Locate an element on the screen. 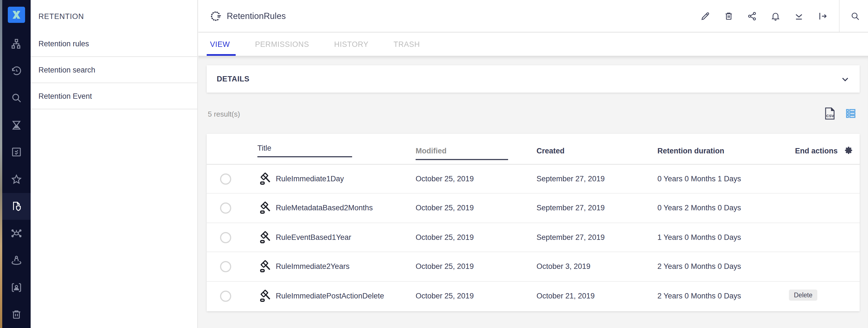  notifications-bell-icon is located at coordinates (776, 16).